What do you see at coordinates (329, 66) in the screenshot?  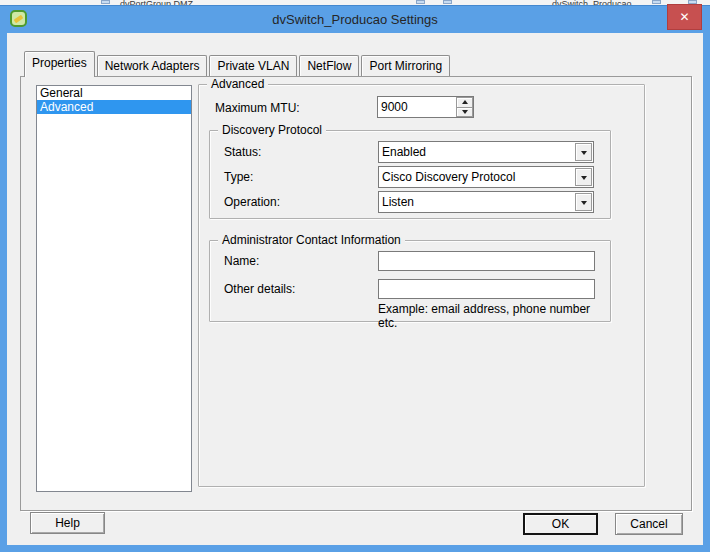 I see `tab-netflow: NetFlow` at bounding box center [329, 66].